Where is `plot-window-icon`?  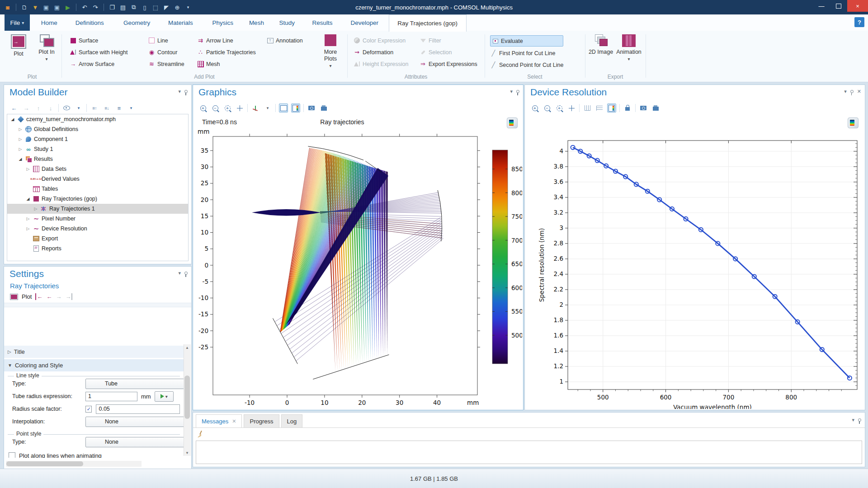
plot-window-icon is located at coordinates (612, 108).